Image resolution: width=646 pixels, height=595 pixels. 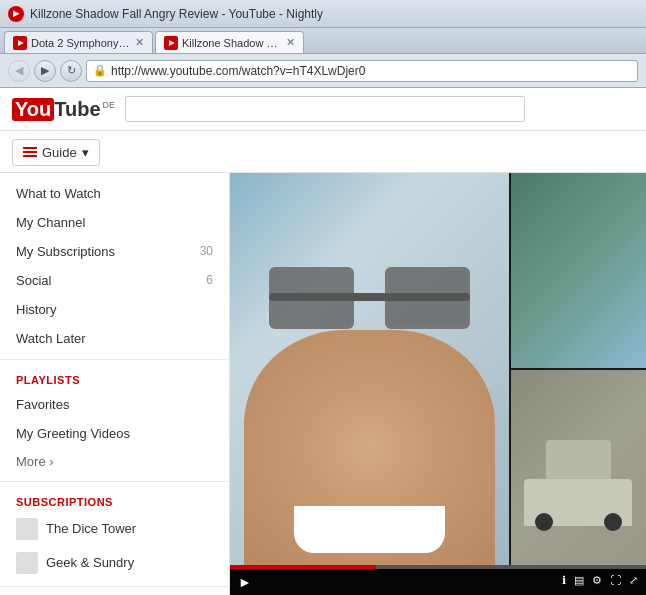 What do you see at coordinates (176, 14) in the screenshot?
I see `browser-title: Killzone Shadow Fall Angry Review - YouT…` at bounding box center [176, 14].